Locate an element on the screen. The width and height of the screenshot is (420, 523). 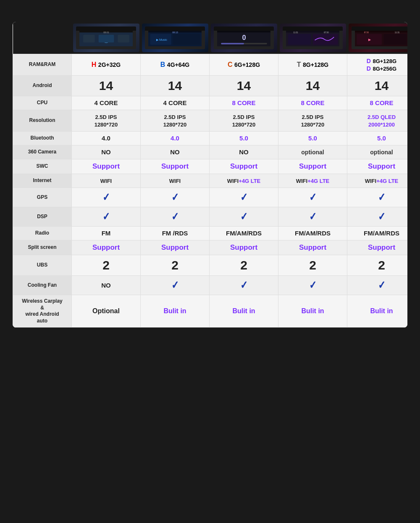
cell-13-3: ✓ is located at coordinates (313, 285).